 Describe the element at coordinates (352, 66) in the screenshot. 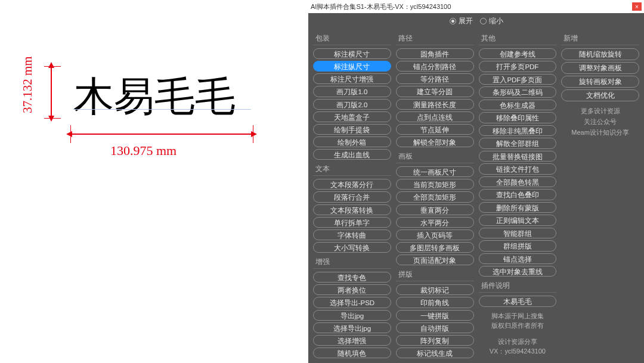

I see `pill-button: 标注纵尺寸` at that location.